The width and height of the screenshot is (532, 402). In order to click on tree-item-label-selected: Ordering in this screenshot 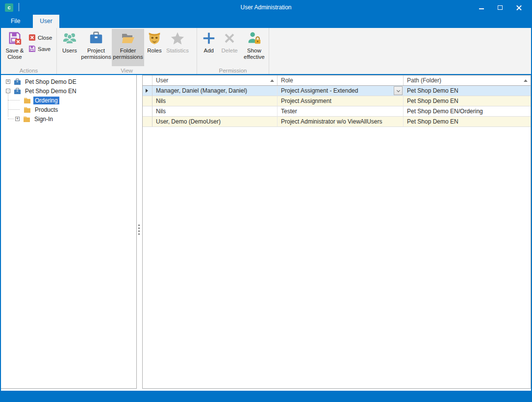, I will do `click(46, 100)`.